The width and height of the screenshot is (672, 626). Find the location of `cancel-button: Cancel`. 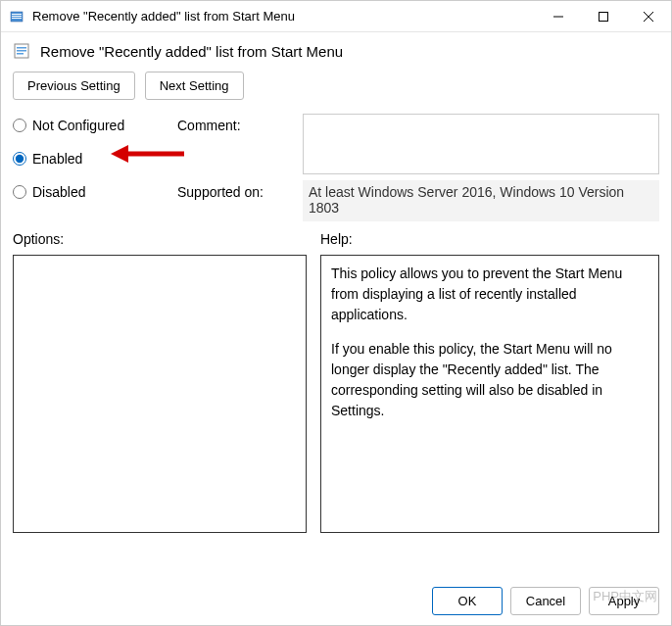

cancel-button: Cancel is located at coordinates (546, 602).